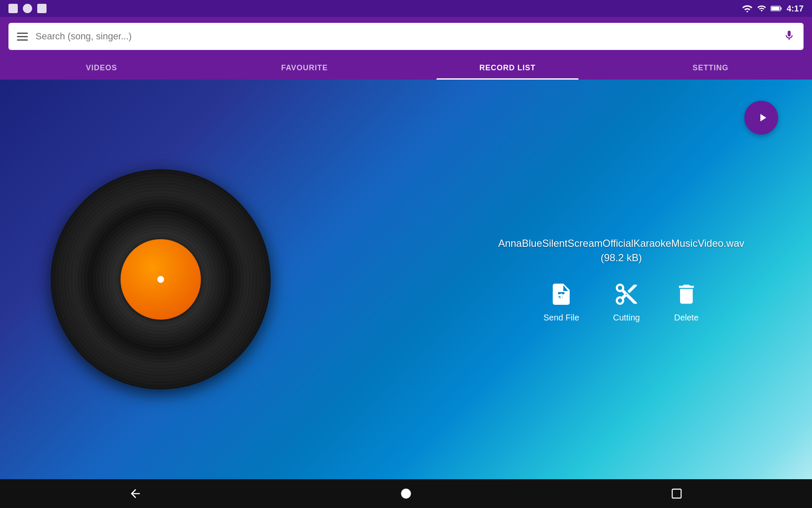 This screenshot has height=508, width=812. What do you see at coordinates (508, 68) in the screenshot?
I see `tab-record-list: RECORD LIST` at bounding box center [508, 68].